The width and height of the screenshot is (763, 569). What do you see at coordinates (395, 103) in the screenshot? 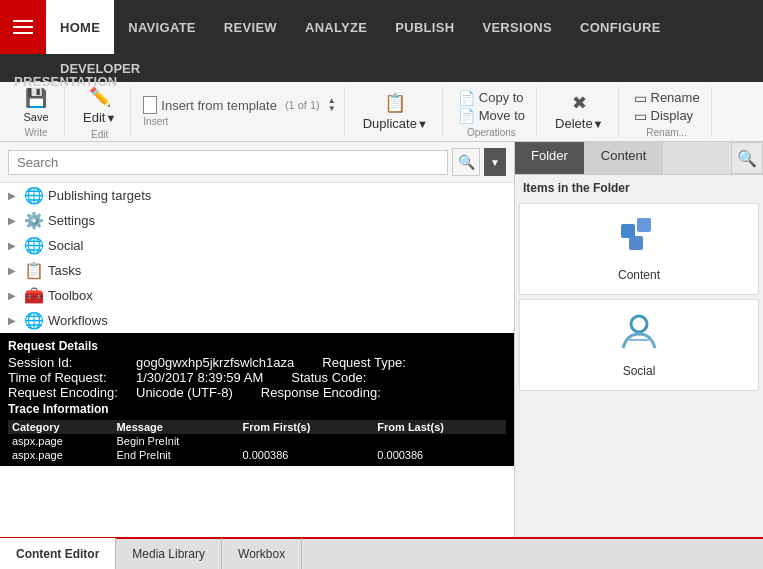
I see `duplicate-icon: 📋` at bounding box center [395, 103].